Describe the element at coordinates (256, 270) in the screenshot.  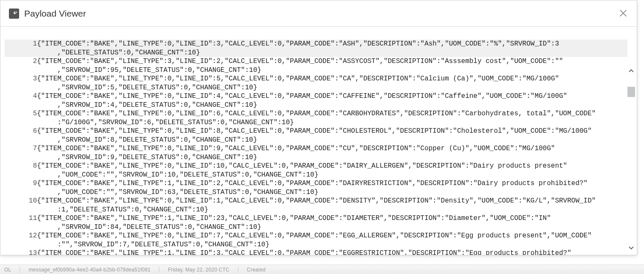
I see `status-segment: Created` at that location.